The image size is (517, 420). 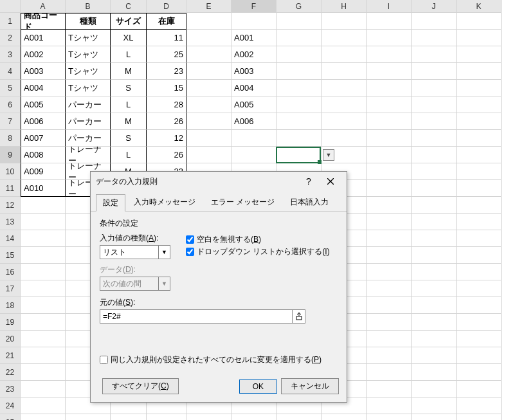 I want to click on cell-A14, so click(x=43, y=239).